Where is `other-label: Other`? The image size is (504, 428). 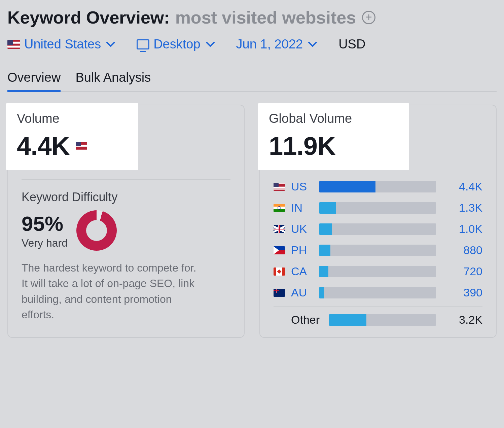
other-label: Other is located at coordinates (305, 320).